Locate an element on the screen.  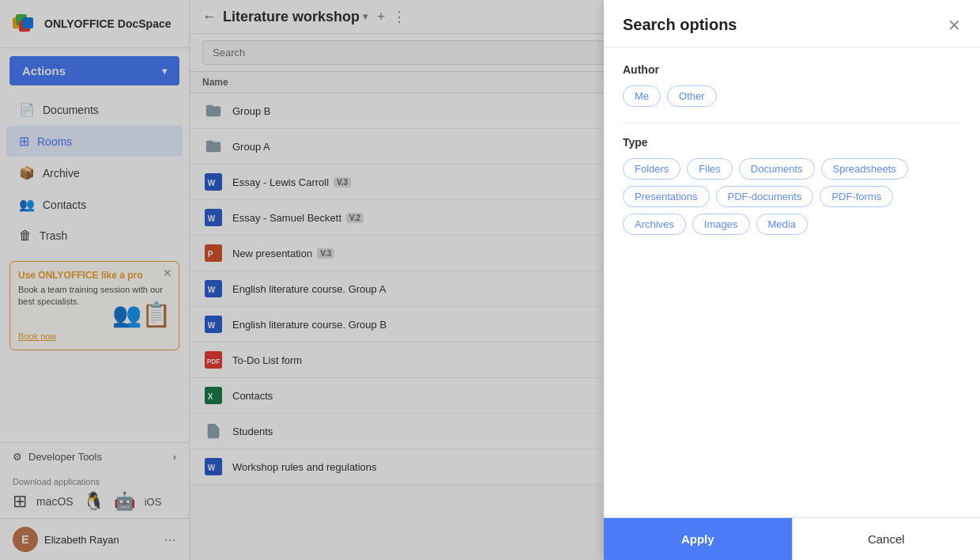
section-divider is located at coordinates (792, 123).